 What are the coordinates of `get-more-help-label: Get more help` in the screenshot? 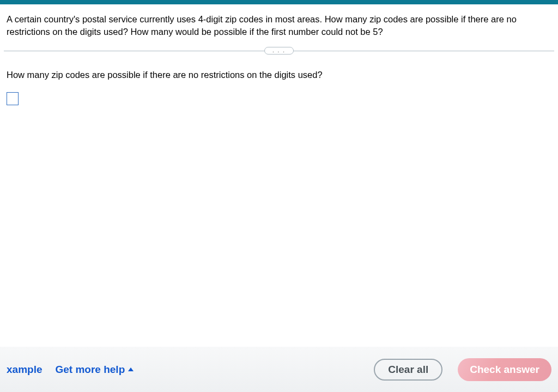 It's located at (90, 370).